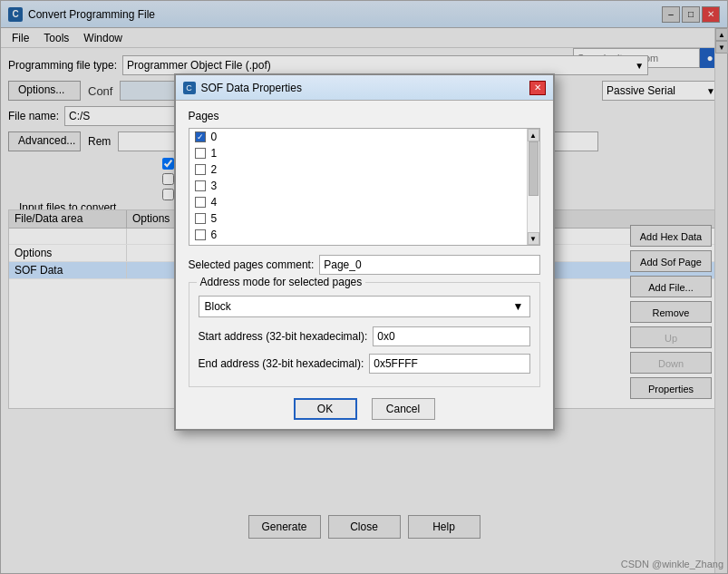 The image size is (728, 574). What do you see at coordinates (200, 137) in the screenshot?
I see `page-checkbox-0: ✓` at bounding box center [200, 137].